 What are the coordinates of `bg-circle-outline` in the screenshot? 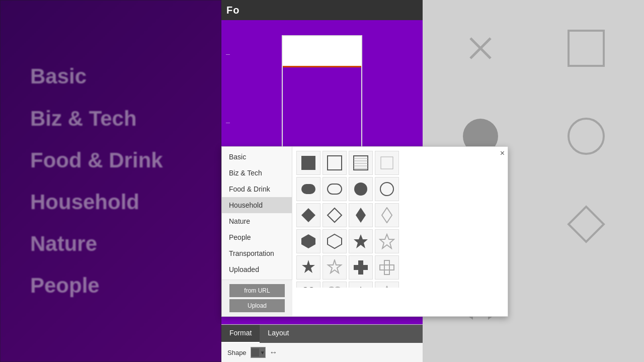 It's located at (586, 137).